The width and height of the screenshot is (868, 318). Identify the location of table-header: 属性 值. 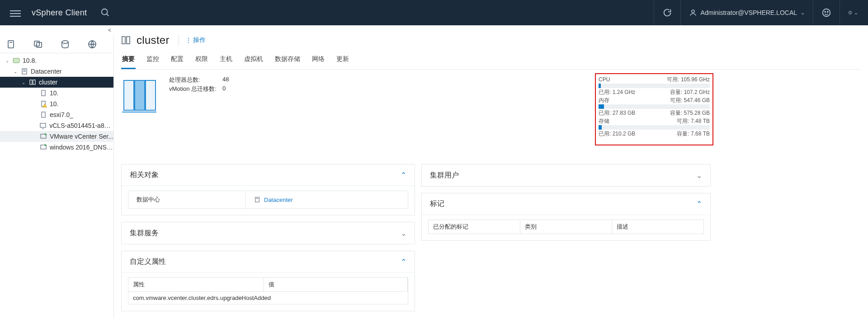
(268, 285).